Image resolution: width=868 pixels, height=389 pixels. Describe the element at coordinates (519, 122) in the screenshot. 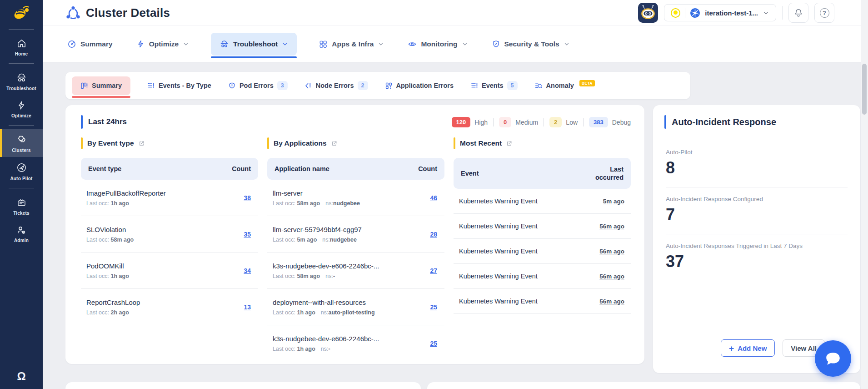

I see `severity-medium: 0 Medium` at that location.